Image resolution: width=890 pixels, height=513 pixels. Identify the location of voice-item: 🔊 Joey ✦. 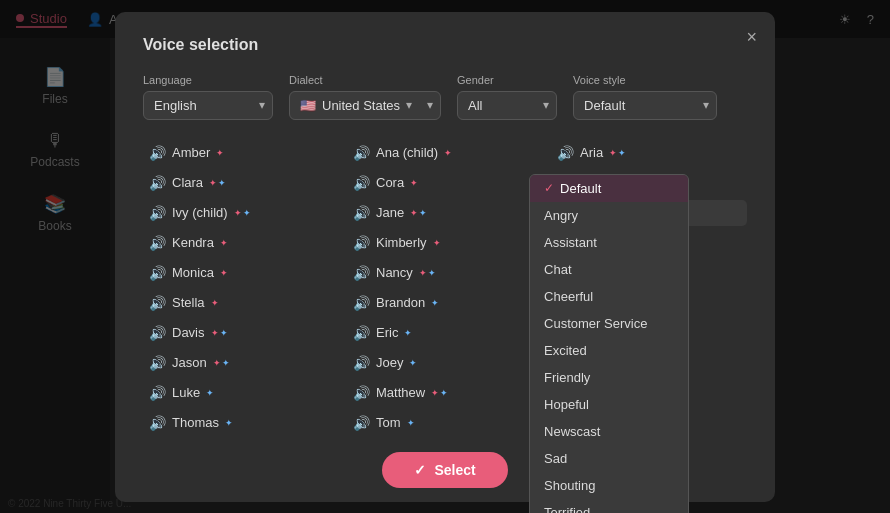
(445, 363).